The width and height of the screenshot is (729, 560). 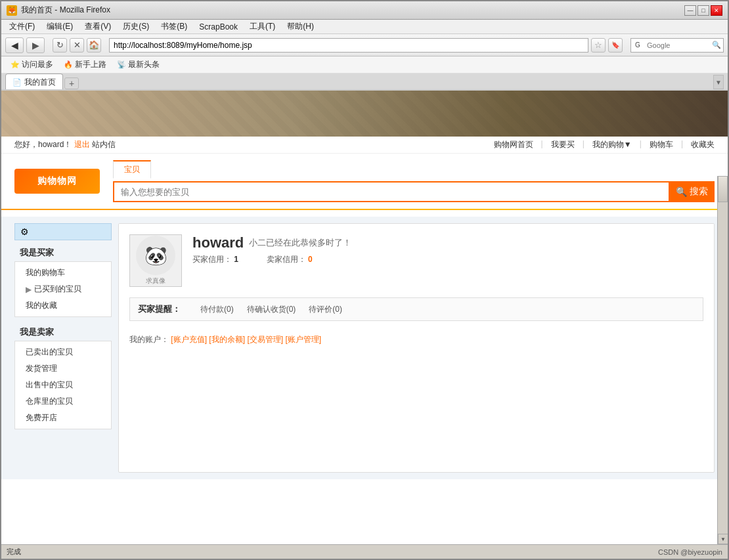 What do you see at coordinates (718, 82) in the screenshot?
I see `scroll-tabs-button: ▼` at bounding box center [718, 82].